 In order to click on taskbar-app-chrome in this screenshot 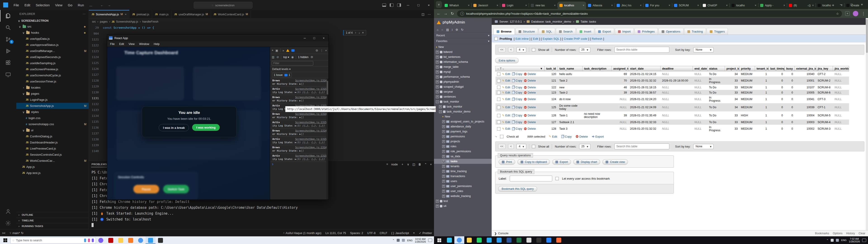, I will do `click(141, 240)`.